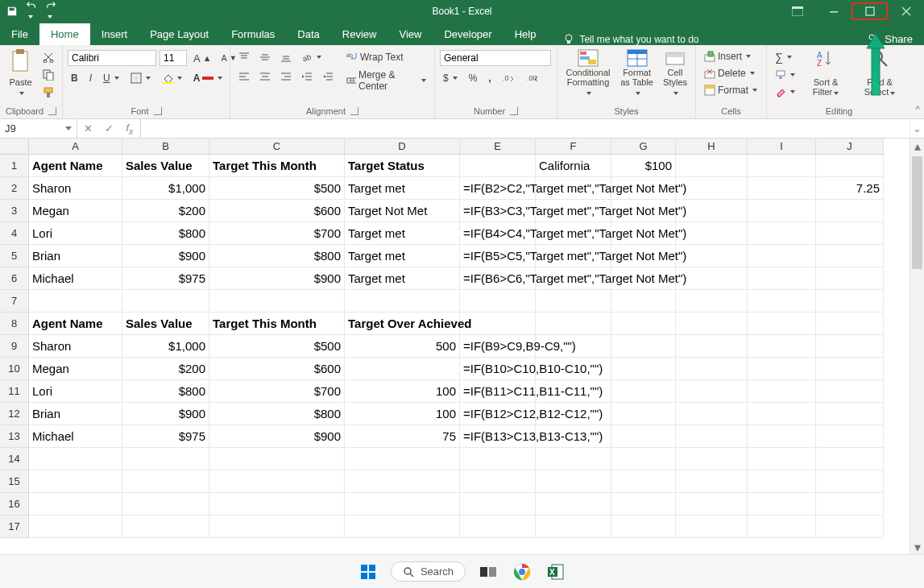 Image resolution: width=924 pixels, height=588 pixels. Describe the element at coordinates (76, 414) in the screenshot. I see `cell: Brian` at that location.